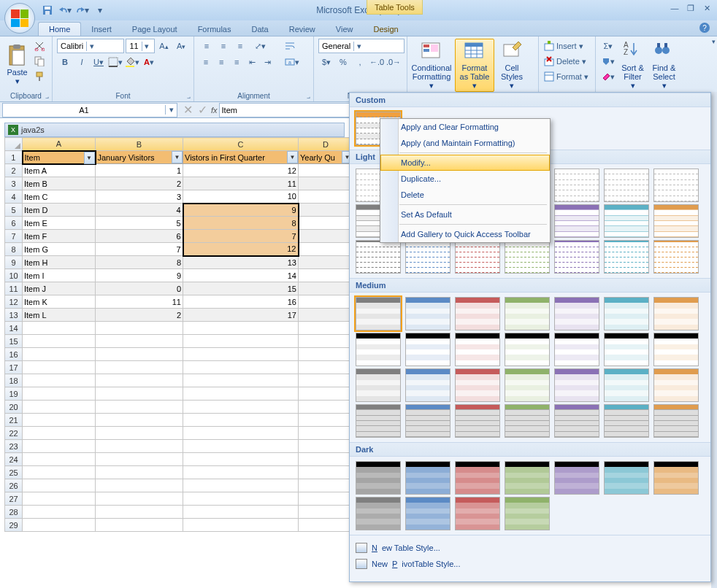  What do you see at coordinates (241, 158) in the screenshot?
I see `table-header-cell: Vistors in First Quarter▼` at bounding box center [241, 158].